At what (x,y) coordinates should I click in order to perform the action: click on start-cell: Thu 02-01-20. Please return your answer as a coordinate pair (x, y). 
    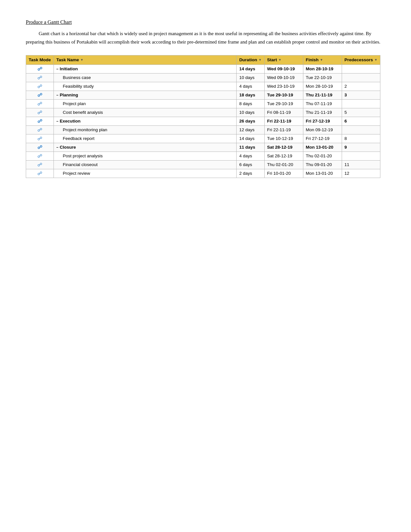
    Looking at the image, I should click on (284, 164).